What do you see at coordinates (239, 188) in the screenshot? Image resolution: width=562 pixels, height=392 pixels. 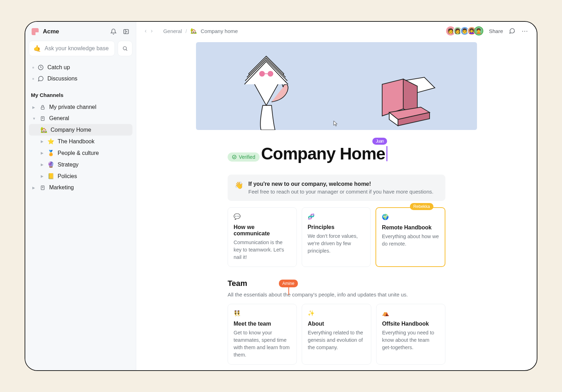 I see `wave-emoji: 👋` at bounding box center [239, 188].